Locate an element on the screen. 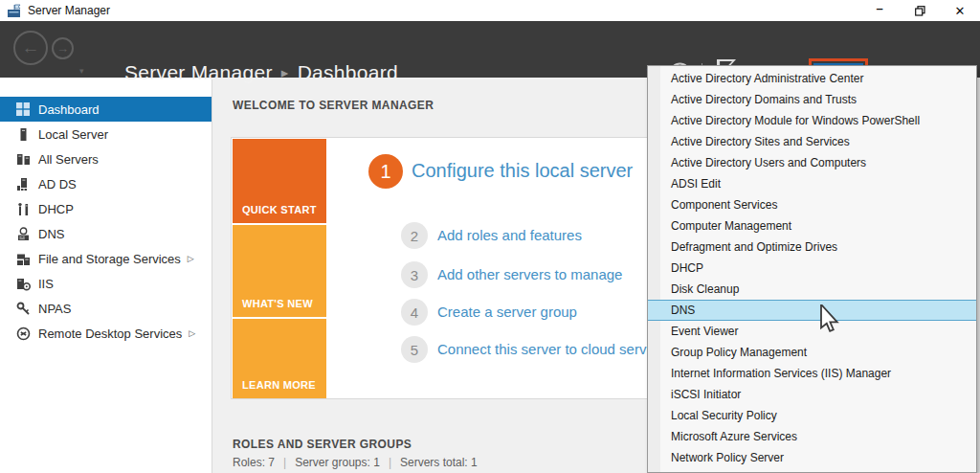  roles-stats: Roles: 7|Server groups: 1|Servers total:… is located at coordinates (355, 462).